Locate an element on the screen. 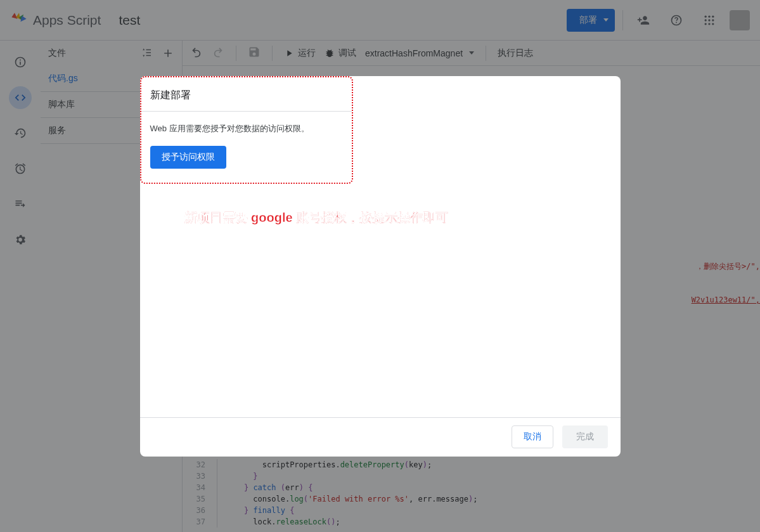 This screenshot has height=532, width=760. done-button: 完成 is located at coordinates (585, 437).